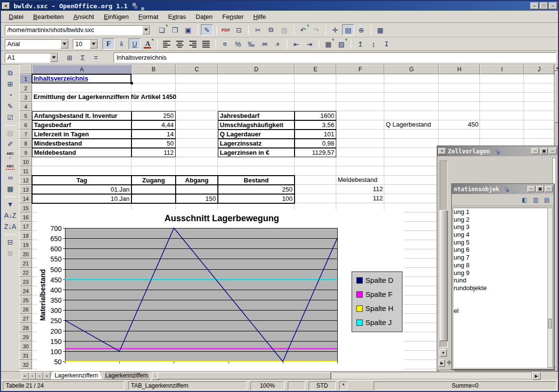 The height and width of the screenshot is (392, 559). I want to click on mini-arrow-icon: ▶, so click(442, 363).